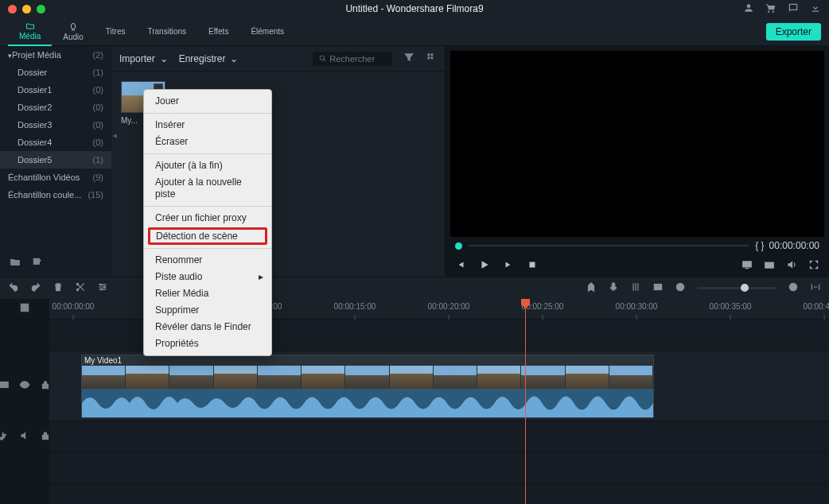  What do you see at coordinates (208, 310) in the screenshot?
I see `cm-supprimer: Supprimer` at bounding box center [208, 310].